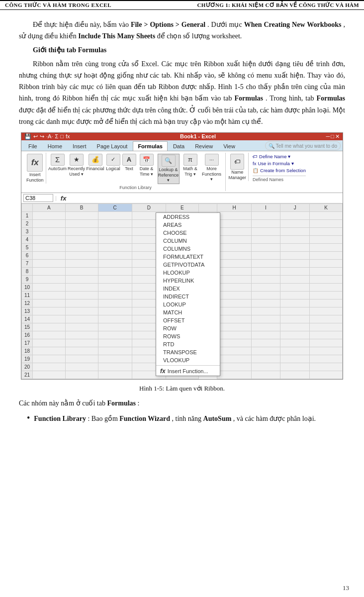 Image resolution: width=364 pixels, height=597 pixels. I want to click on dd-rtd: RTD, so click(188, 344).